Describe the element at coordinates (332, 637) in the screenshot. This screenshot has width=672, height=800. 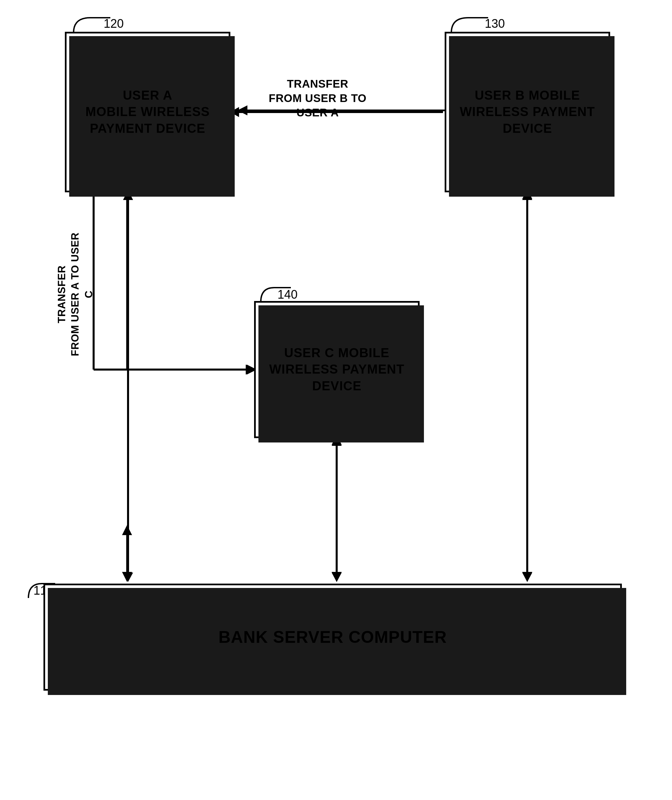
I see `bank-label: BANK SERVER COMPUTER` at that location.